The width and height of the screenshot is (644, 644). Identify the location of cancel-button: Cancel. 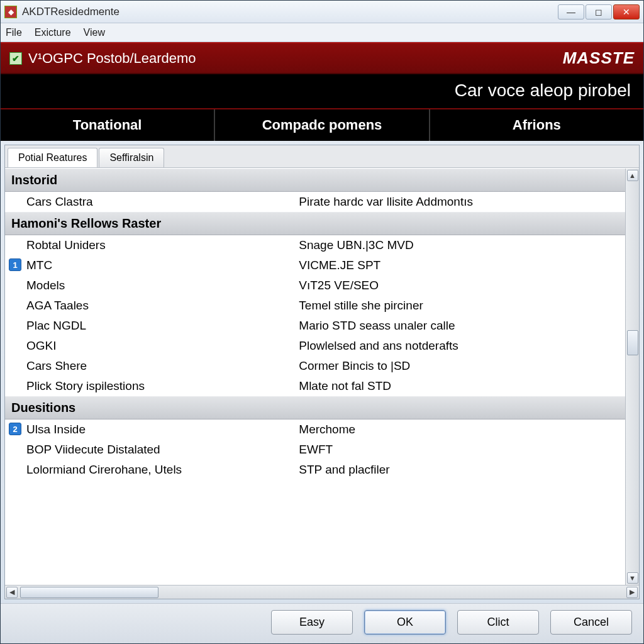
(591, 623).